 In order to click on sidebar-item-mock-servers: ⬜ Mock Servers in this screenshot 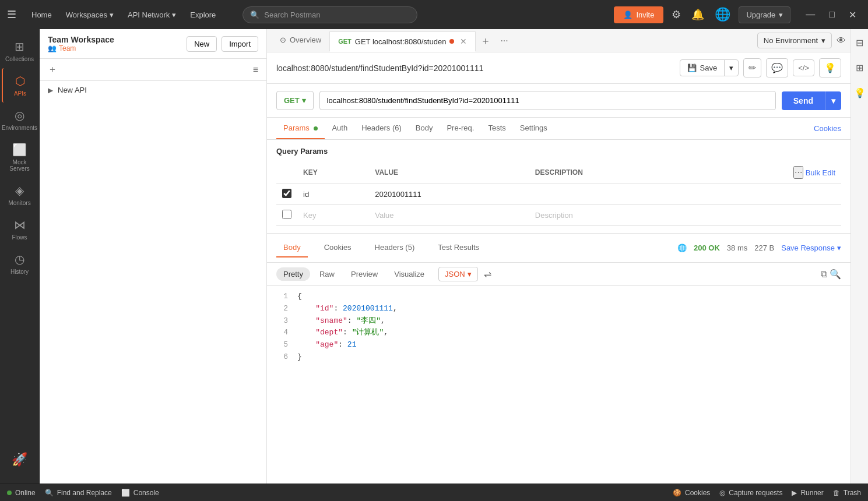, I will do `click(20, 157)`.